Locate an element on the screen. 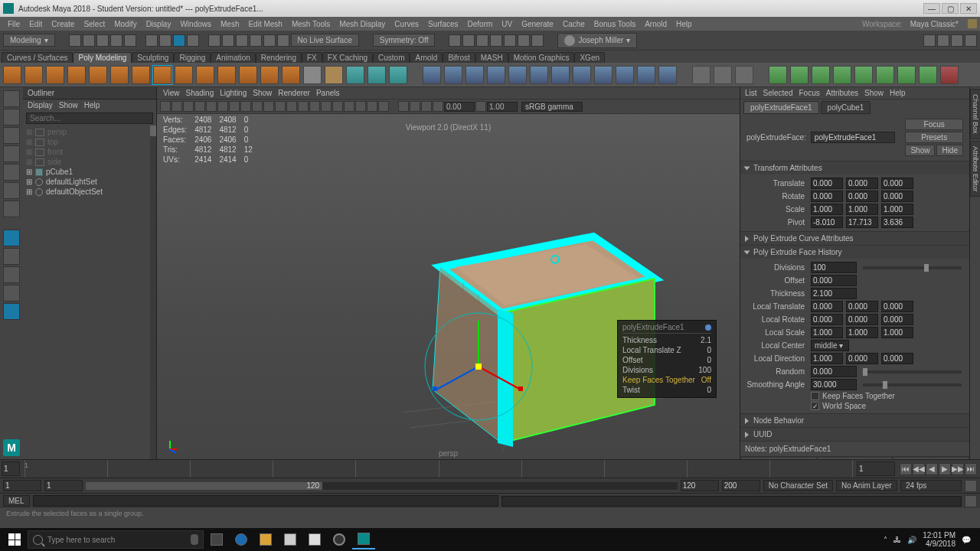 The width and height of the screenshot is (980, 551). account-dropdown: Joseph Miller▾ is located at coordinates (597, 41).